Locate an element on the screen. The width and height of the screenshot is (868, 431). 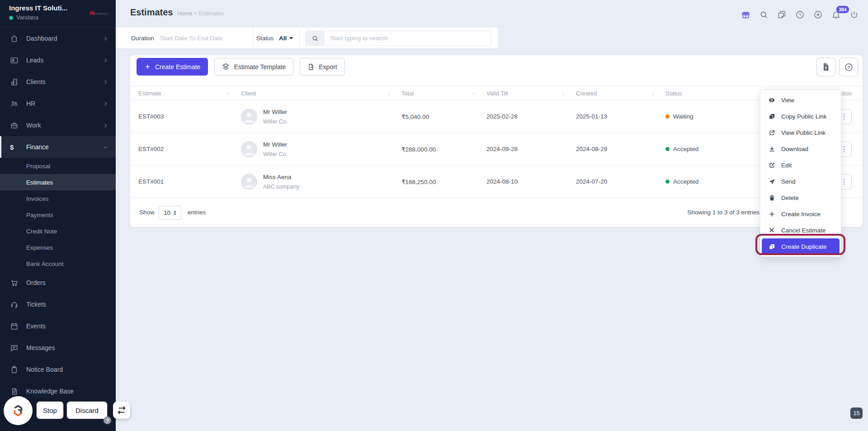
user-name: Vandana is located at coordinates (27, 18).